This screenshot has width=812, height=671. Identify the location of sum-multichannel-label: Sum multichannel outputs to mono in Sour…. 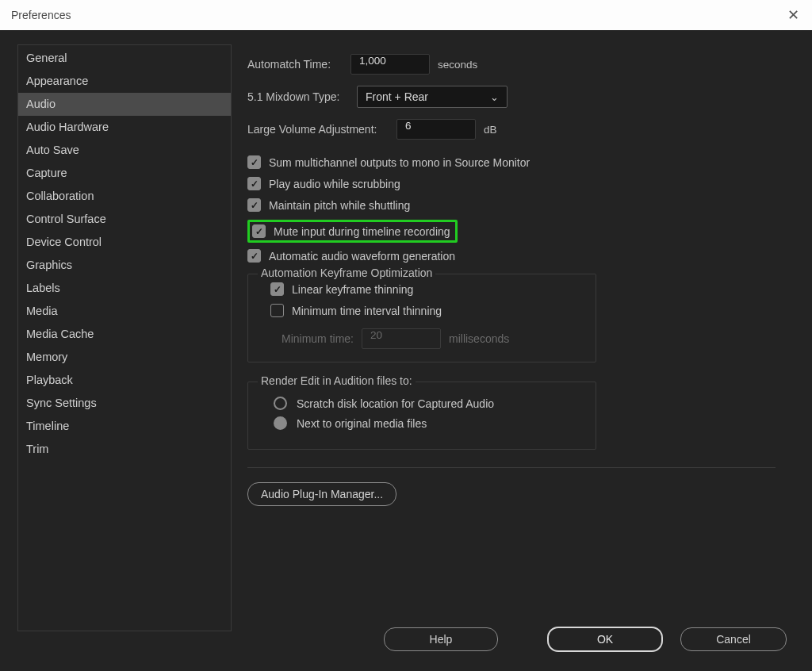
(400, 163).